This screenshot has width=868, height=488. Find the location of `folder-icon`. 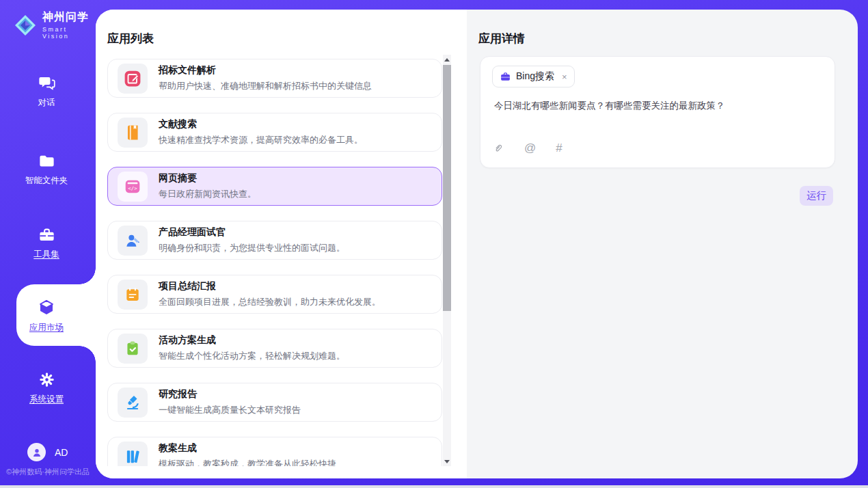

folder-icon is located at coordinates (46, 161).